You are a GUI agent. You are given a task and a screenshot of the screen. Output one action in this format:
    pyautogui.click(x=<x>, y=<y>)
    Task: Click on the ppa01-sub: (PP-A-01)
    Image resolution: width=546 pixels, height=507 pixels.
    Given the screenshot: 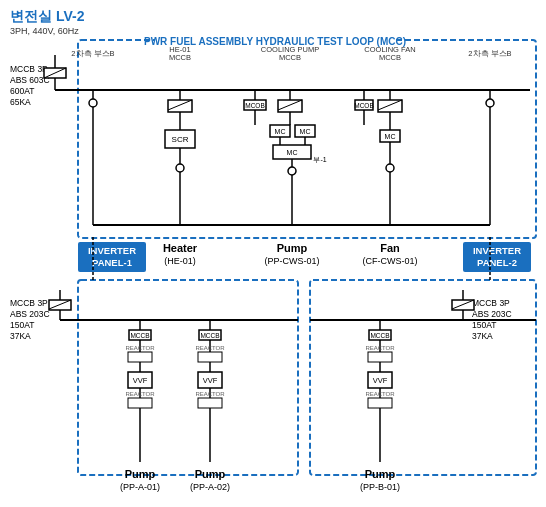 What is the action you would take?
    pyautogui.click(x=140, y=487)
    